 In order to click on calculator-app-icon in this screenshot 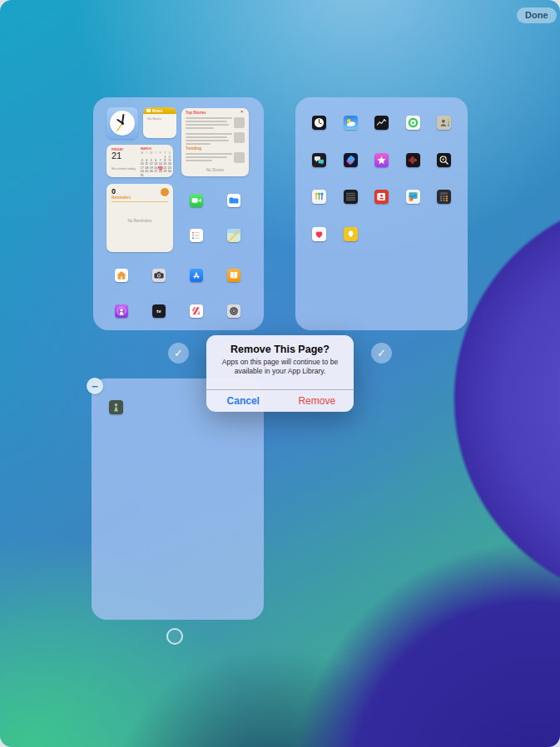, I will do `click(444, 196)`.